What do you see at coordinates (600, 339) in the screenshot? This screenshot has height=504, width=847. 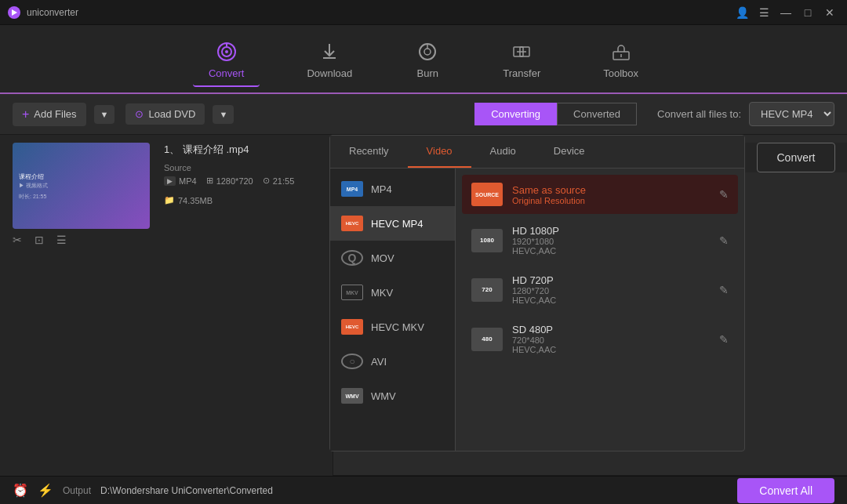 I see `quality-sd480: 480 SD 480P 720*480 HEVC,AAC ✎` at bounding box center [600, 339].